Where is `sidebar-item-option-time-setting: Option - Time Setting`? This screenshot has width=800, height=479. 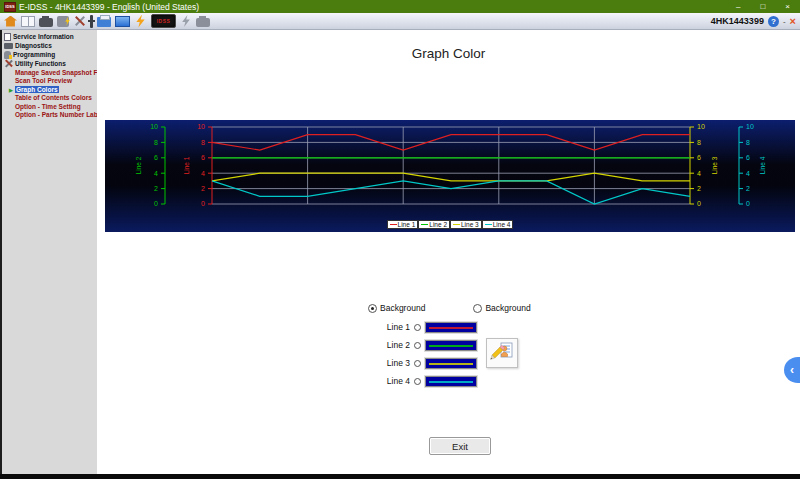 sidebar-item-option-time-setting: Option - Time Setting is located at coordinates (50, 106).